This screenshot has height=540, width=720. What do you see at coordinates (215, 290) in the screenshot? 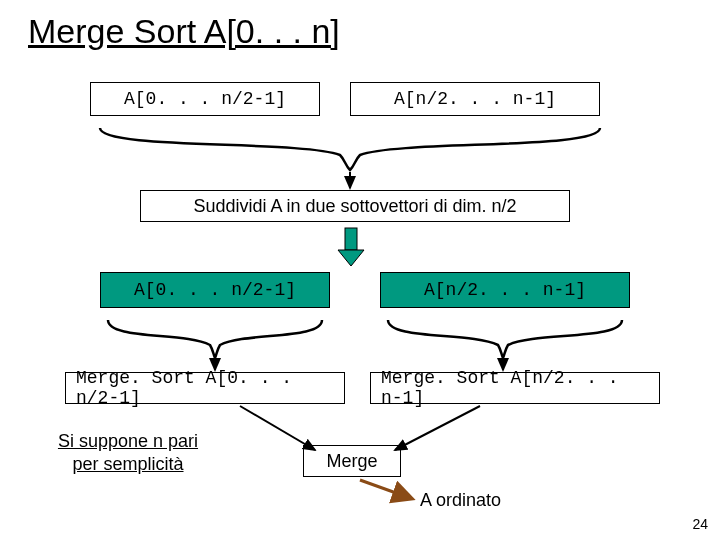
I see `subarray-left: A[0. . . n/2-1]` at bounding box center [215, 290].